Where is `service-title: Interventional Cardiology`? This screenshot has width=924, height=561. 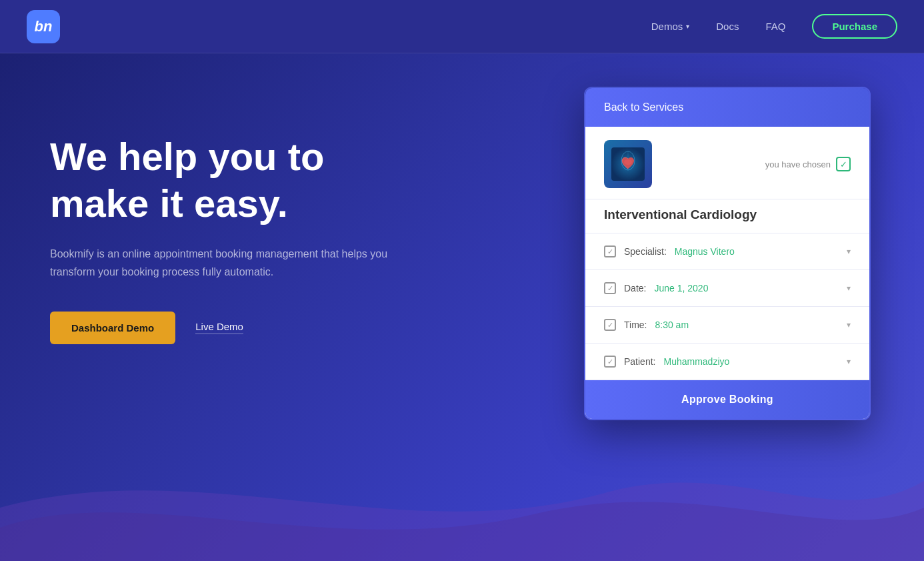
service-title: Interventional Cardiology is located at coordinates (727, 216).